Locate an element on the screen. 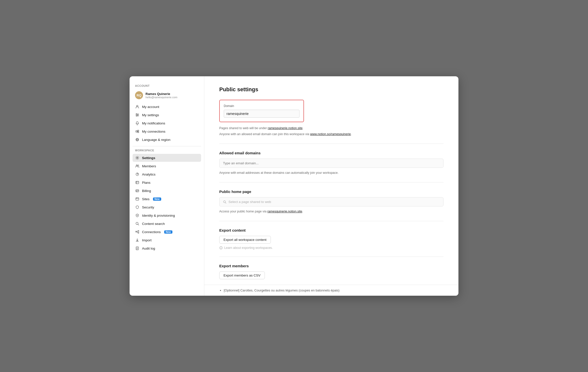 The height and width of the screenshot is (372, 588). public-home-title: Public home page is located at coordinates (331, 191).